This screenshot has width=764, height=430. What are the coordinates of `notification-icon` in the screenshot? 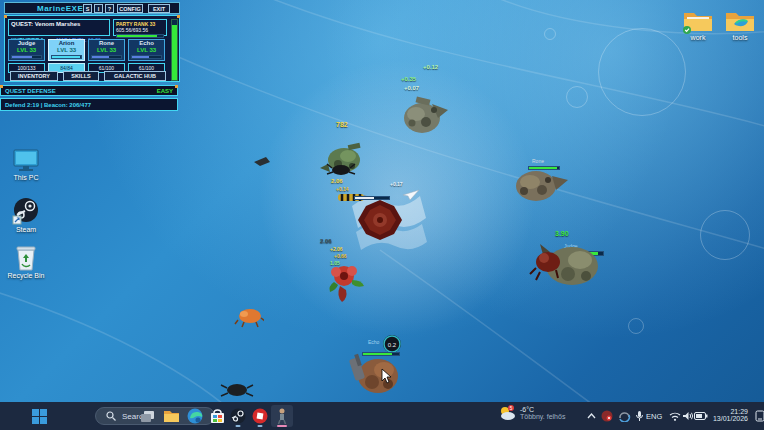 It's located at (760, 416).